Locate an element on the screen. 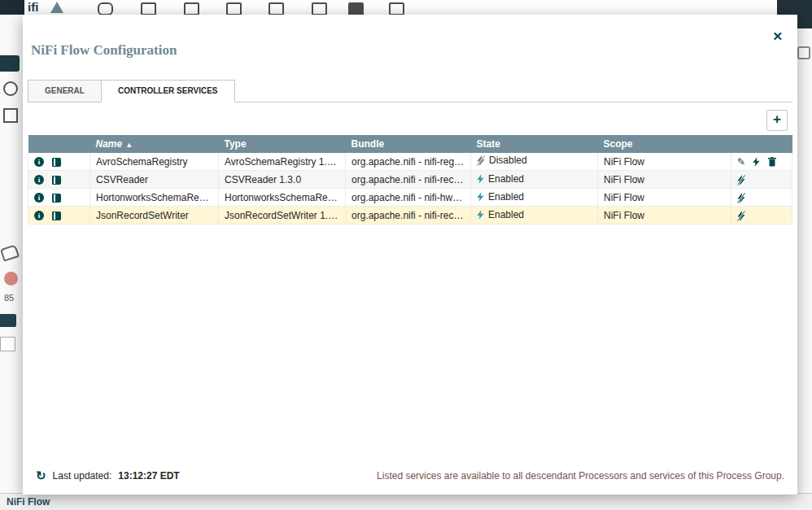  edit-icon: ✎ is located at coordinates (741, 162).